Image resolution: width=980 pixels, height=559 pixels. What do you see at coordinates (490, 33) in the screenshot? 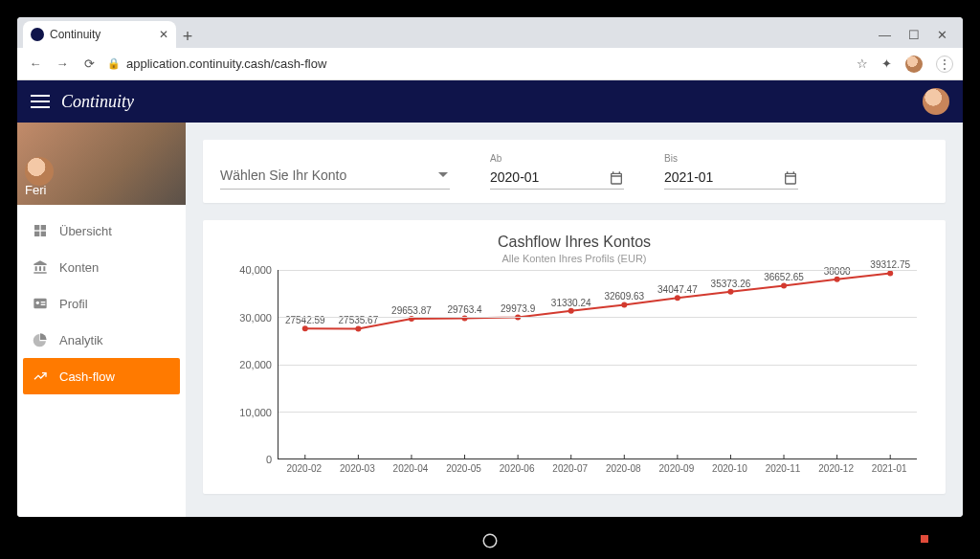
I see `browser-tabbar: Continuity ✕ + — ☐ ✕` at bounding box center [490, 33].